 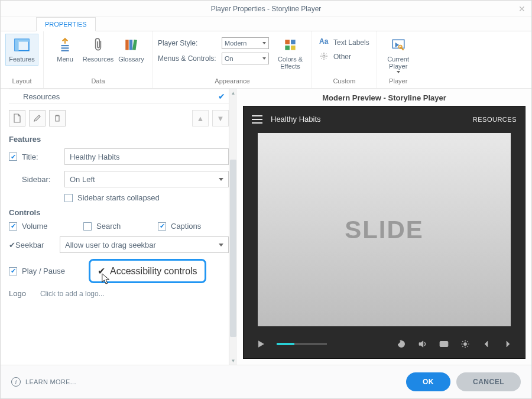 I want to click on sidebar-select: On Left, so click(x=147, y=179).